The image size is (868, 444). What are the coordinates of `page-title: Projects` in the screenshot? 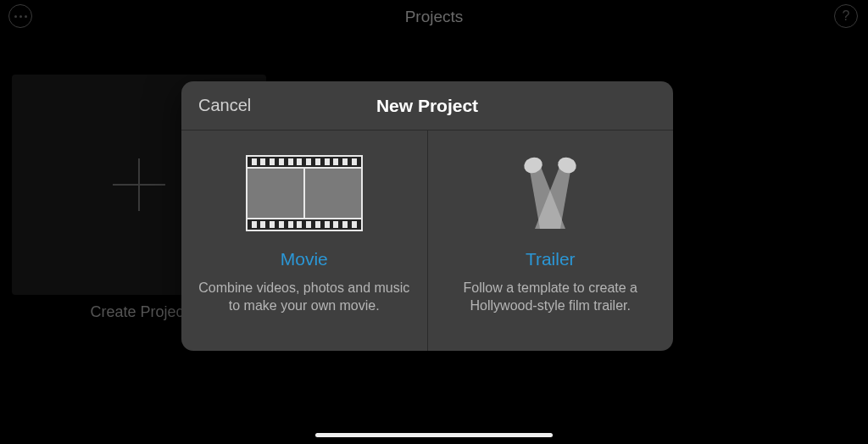 It's located at (434, 17).